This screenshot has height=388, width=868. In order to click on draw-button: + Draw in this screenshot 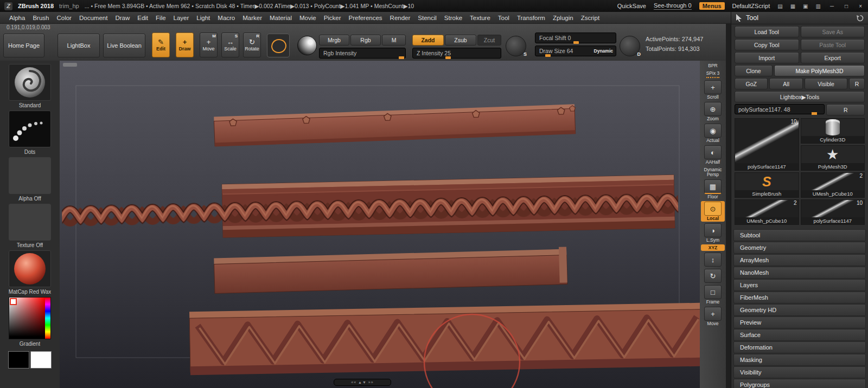, I will do `click(184, 45)`.